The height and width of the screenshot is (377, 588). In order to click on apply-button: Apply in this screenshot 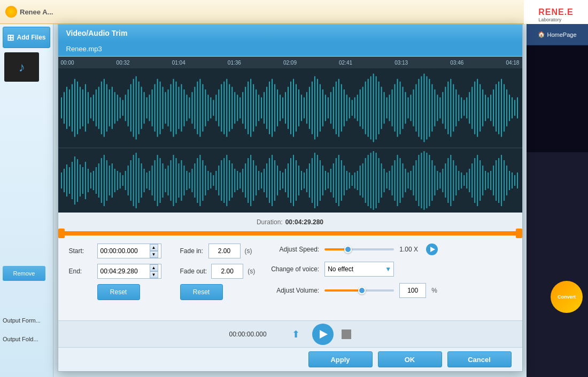, I will do `click(341, 359)`.